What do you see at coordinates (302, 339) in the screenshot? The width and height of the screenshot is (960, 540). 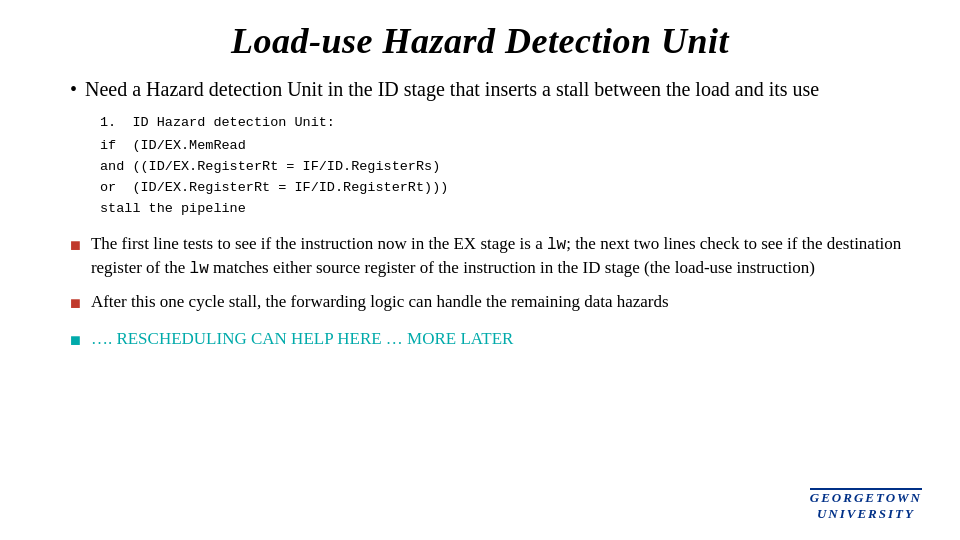 I see `sub-bullet-3-text: …. RESCHEDULING CAN HELP HERE … MORE LAT…` at bounding box center [302, 339].